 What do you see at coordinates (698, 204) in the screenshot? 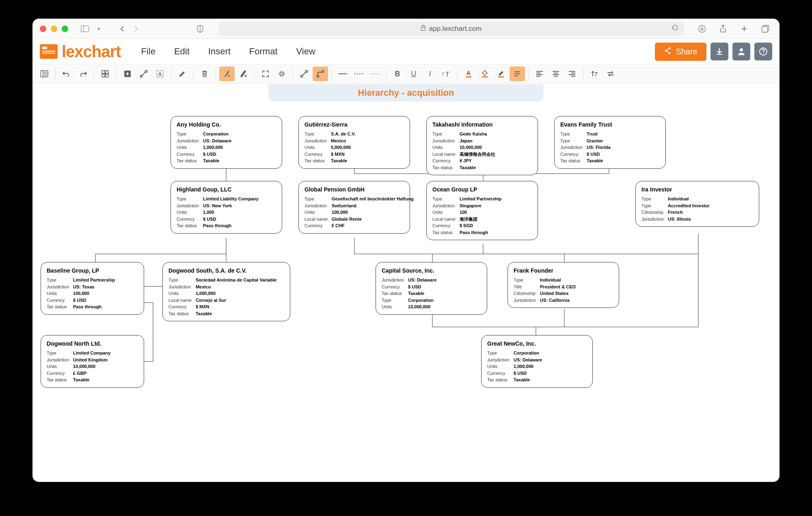
I see `node-ira-investor: Ira Investor TypeIndividualTypeAccredite…` at bounding box center [698, 204].